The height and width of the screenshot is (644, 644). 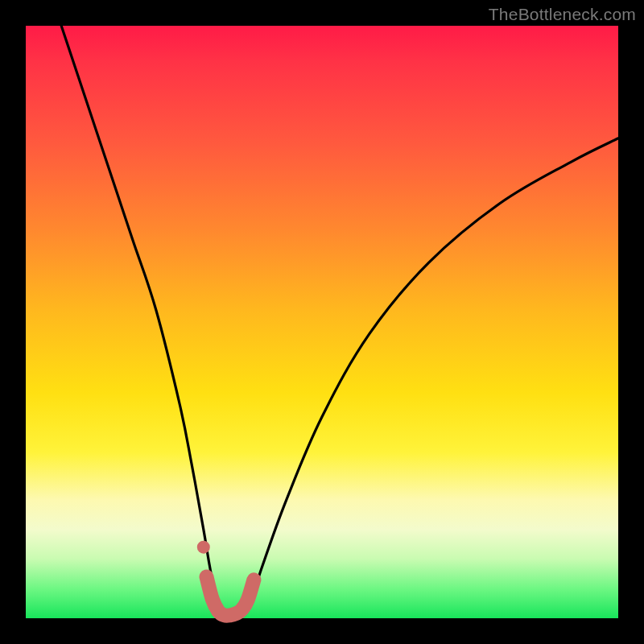 What do you see at coordinates (230, 597) in the screenshot?
I see `highlight-bottom-path` at bounding box center [230, 597].